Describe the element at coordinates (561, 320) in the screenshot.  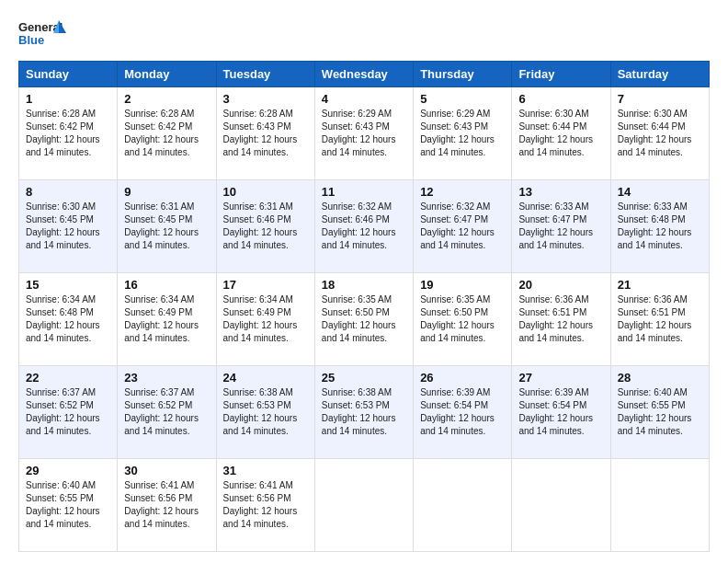
I see `calendar-cell: 20 Sunrise: 6:36 AMSunset: 6:51 PMDaylig…` at that location.